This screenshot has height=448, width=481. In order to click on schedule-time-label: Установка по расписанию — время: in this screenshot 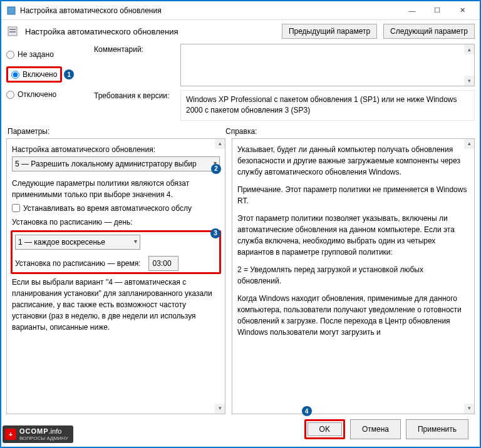, I will do `click(78, 263)`.